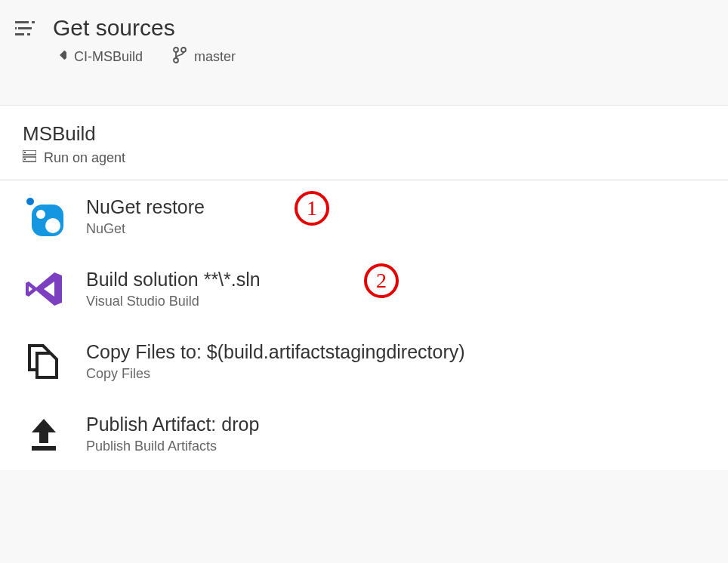 The width and height of the screenshot is (728, 563). What do you see at coordinates (396, 229) in the screenshot?
I see `task-subtitle: NuGet` at bounding box center [396, 229].